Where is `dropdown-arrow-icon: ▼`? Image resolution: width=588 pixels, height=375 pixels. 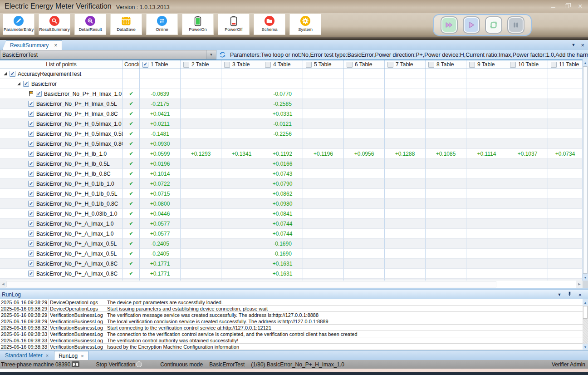 dropdown-arrow-icon: ▼ is located at coordinates (211, 54).